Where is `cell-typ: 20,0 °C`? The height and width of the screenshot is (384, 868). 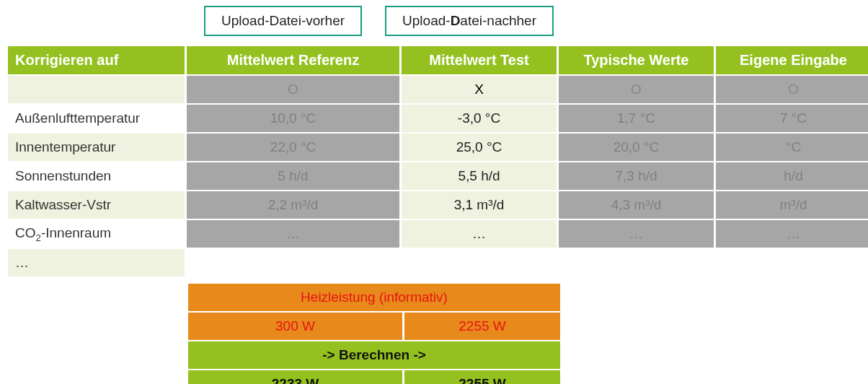
cell-typ: 20,0 °C is located at coordinates (636, 147).